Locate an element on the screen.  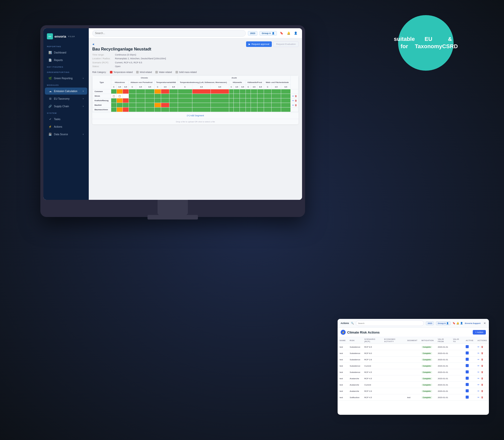
legend-water: Water-related is located at coordinates (163, 72).